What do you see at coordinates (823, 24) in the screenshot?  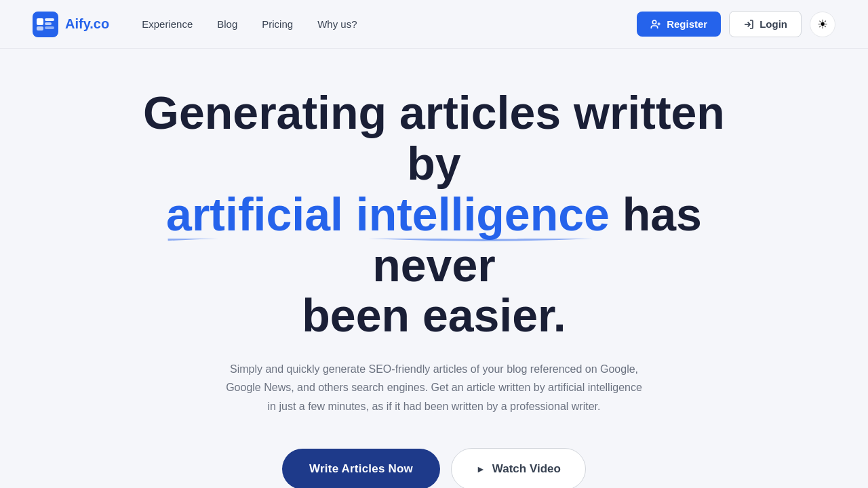 I see `sun-icon: ☀` at bounding box center [823, 24].